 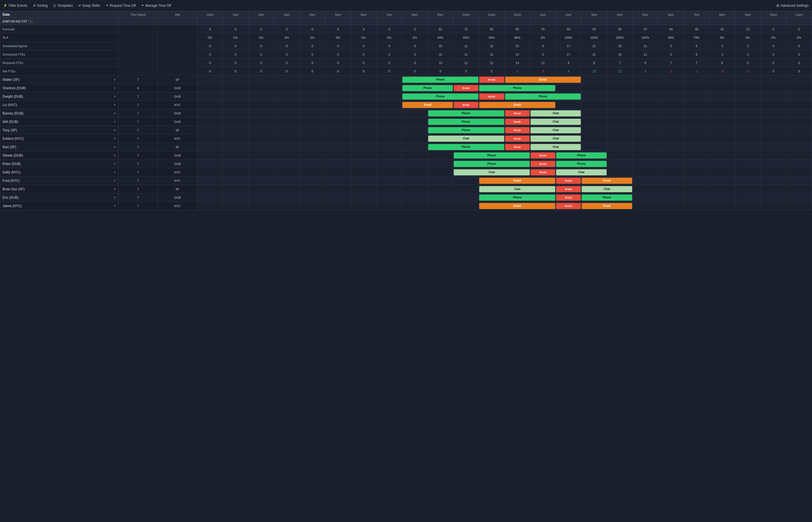 What do you see at coordinates (59, 181) in the screenshot?
I see `agent-name-cell-12: Fred (NYC)▼` at bounding box center [59, 181].